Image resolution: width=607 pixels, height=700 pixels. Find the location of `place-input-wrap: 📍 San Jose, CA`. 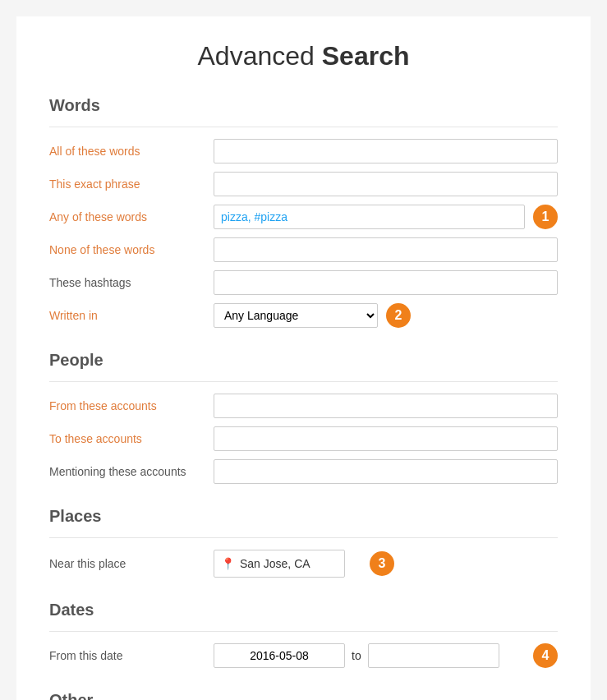

place-input-wrap: 📍 San Jose, CA is located at coordinates (279, 564).